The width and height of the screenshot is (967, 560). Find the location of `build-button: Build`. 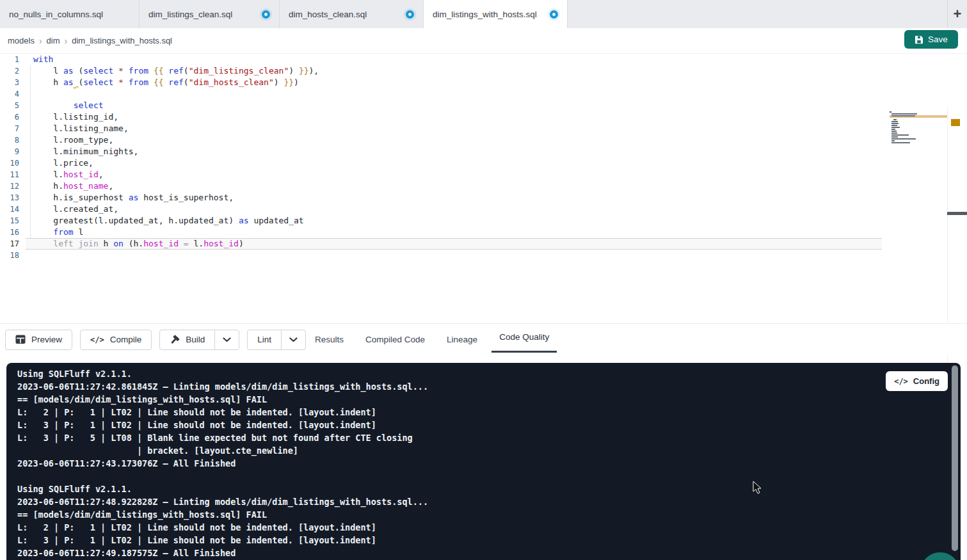

build-button: Build is located at coordinates (187, 340).